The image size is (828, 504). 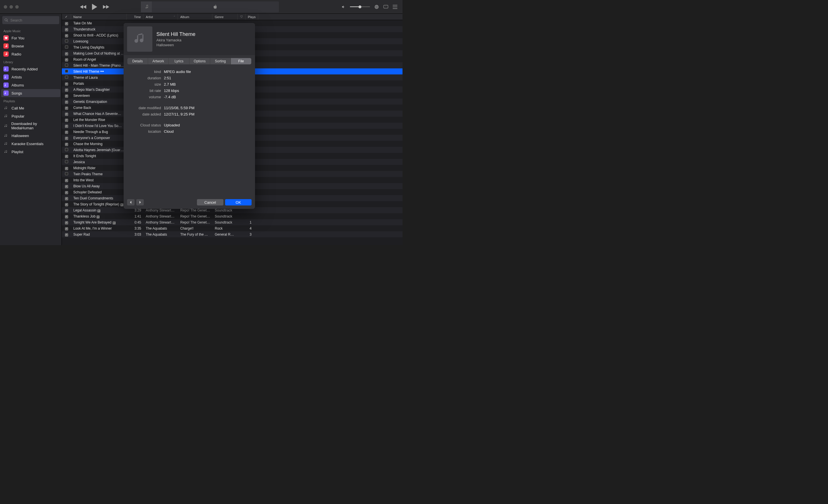 What do you see at coordinates (210, 7) in the screenshot?
I see `now-playing-display` at bounding box center [210, 7].